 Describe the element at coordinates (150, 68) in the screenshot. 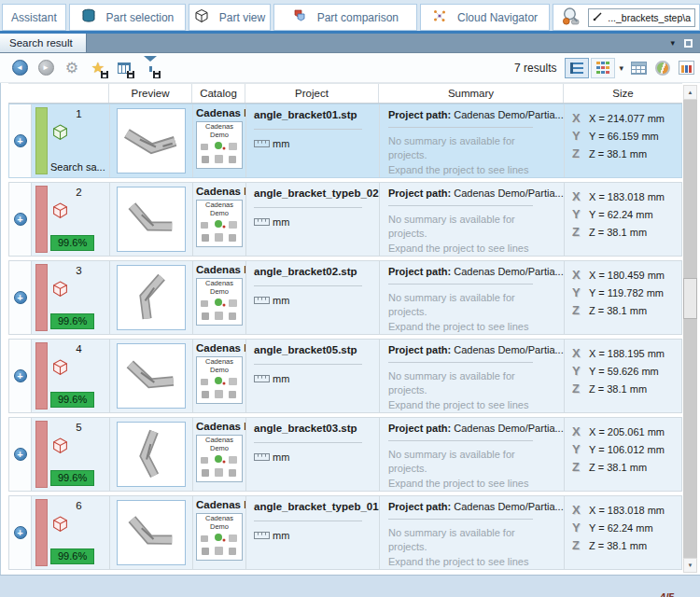

I see `save-filter-button` at that location.